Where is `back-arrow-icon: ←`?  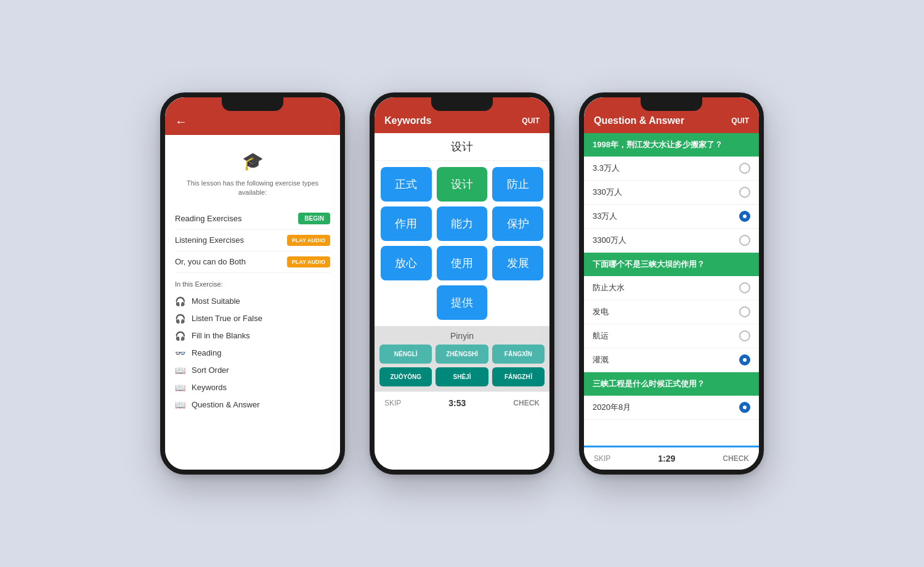
back-arrow-icon: ← is located at coordinates (181, 122).